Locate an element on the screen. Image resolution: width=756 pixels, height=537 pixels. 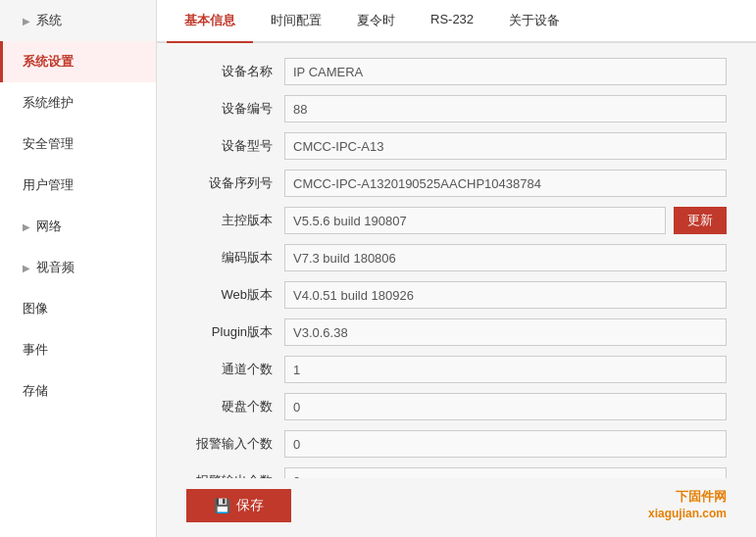
tabs-bar: 基本信息时间配置夏令时RS-232关于设备 is located at coordinates (457, 22).